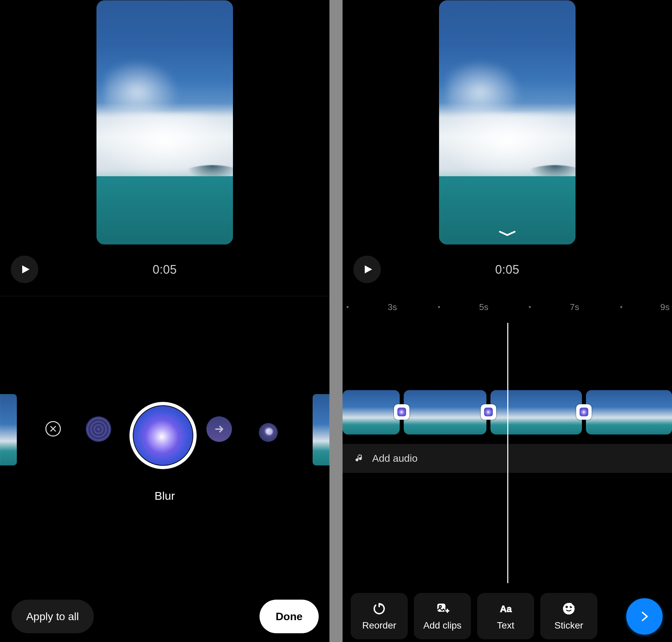 This screenshot has width=672, height=642. What do you see at coordinates (506, 616) in the screenshot?
I see `text-button: Aa Text` at bounding box center [506, 616].